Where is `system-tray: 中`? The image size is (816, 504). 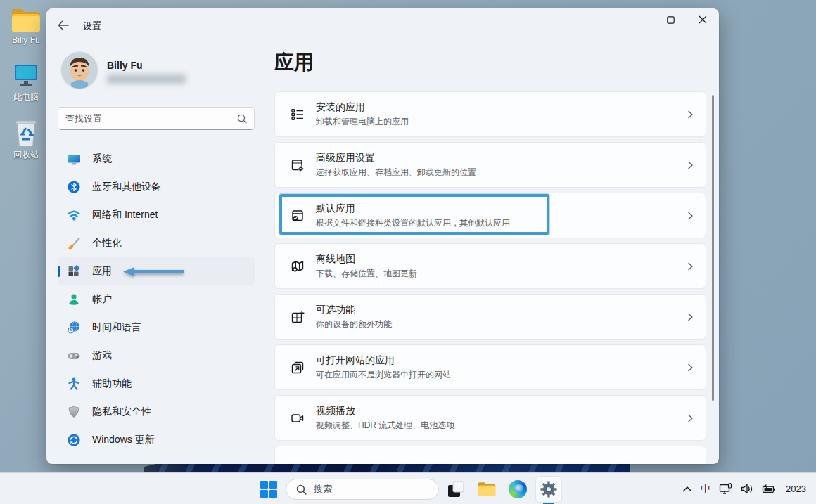
system-tray: 中 is located at coordinates (747, 489).